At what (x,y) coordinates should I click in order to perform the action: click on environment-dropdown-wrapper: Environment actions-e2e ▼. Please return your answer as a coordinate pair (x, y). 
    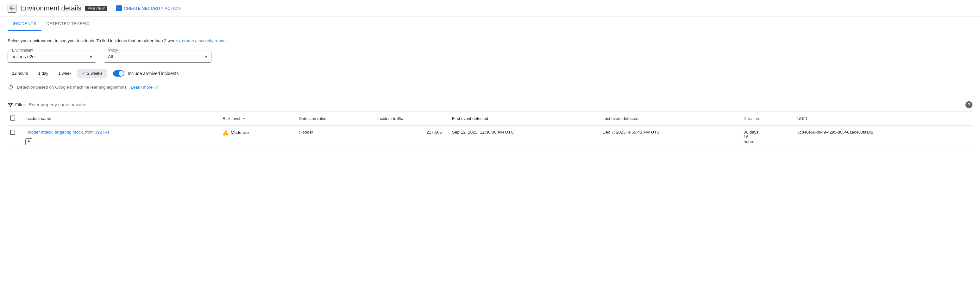
    Looking at the image, I should click on (52, 57).